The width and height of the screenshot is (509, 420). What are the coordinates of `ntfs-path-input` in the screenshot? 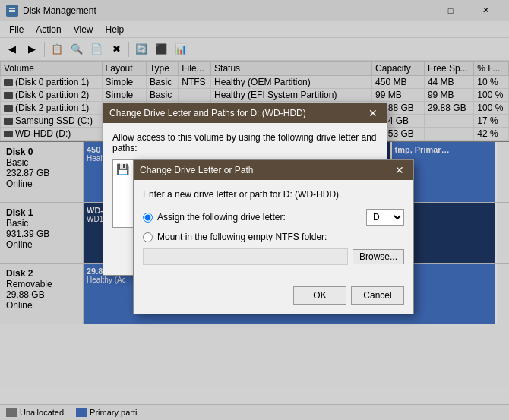 It's located at (245, 257).